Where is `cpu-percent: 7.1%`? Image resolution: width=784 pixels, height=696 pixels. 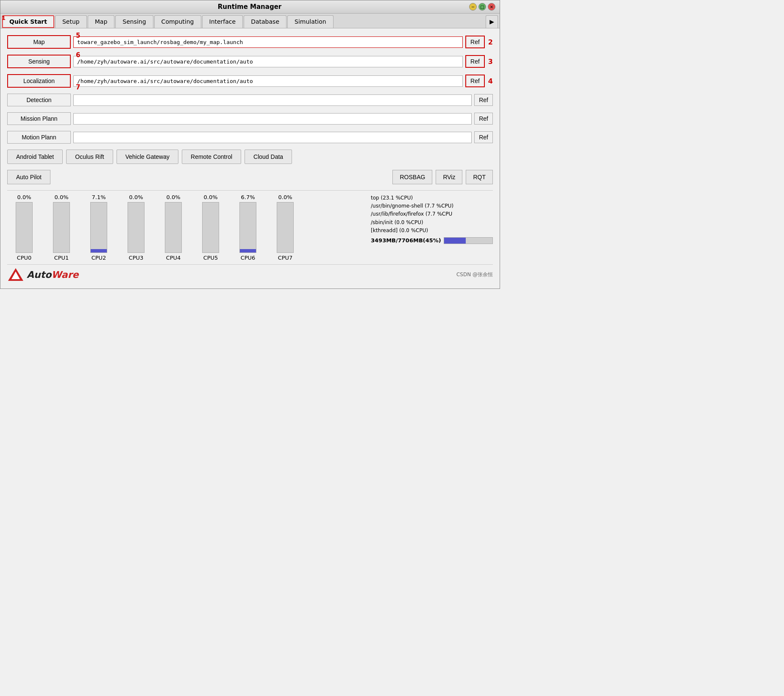
cpu-percent: 7.1% is located at coordinates (98, 197).